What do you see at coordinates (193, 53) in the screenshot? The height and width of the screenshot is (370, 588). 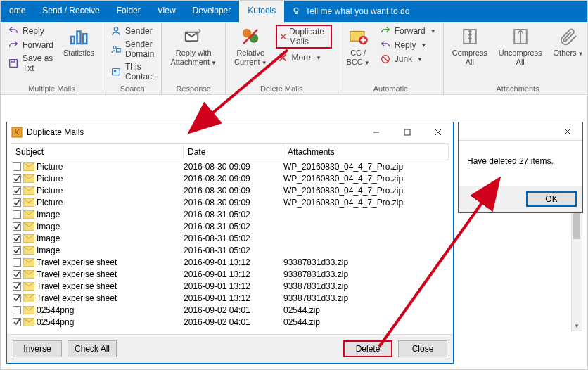 I see `reply-with-attachment-button: Reply withAttachment▼` at bounding box center [193, 53].